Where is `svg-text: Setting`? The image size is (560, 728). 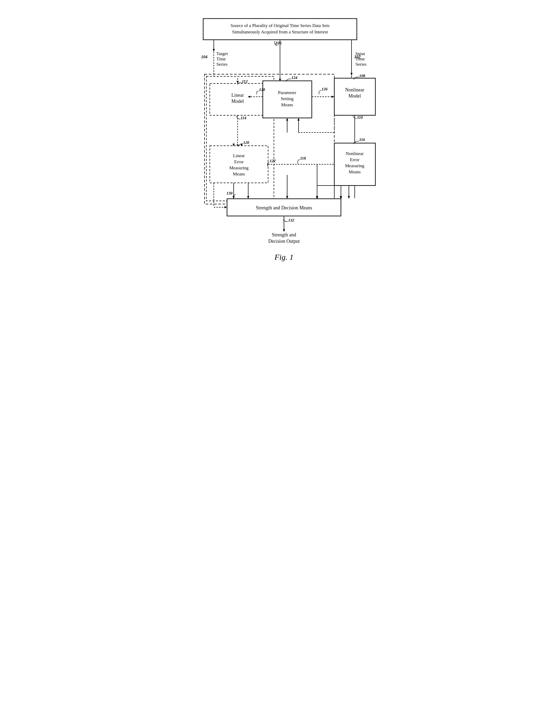 svg-text: Setting is located at coordinates (287, 99).